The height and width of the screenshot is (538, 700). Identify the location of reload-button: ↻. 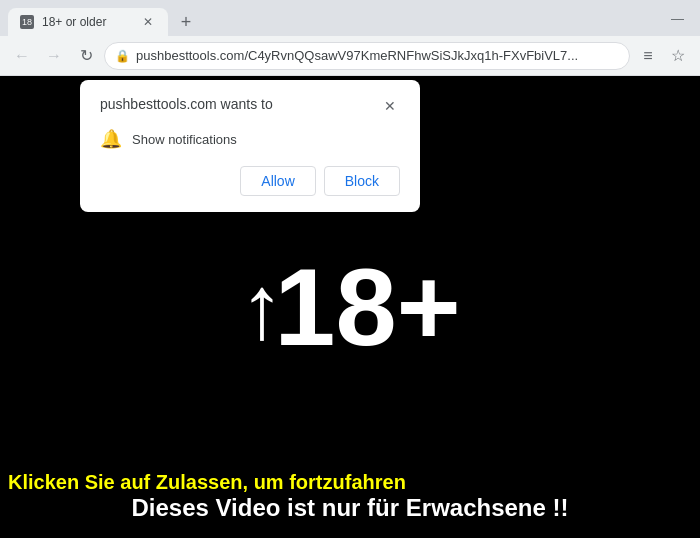
(86, 56).